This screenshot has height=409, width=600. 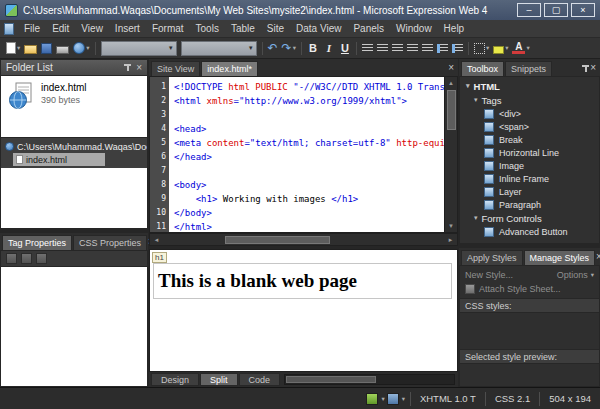 What do you see at coordinates (9, 29) in the screenshot?
I see `document-menu-icon` at bounding box center [9, 29].